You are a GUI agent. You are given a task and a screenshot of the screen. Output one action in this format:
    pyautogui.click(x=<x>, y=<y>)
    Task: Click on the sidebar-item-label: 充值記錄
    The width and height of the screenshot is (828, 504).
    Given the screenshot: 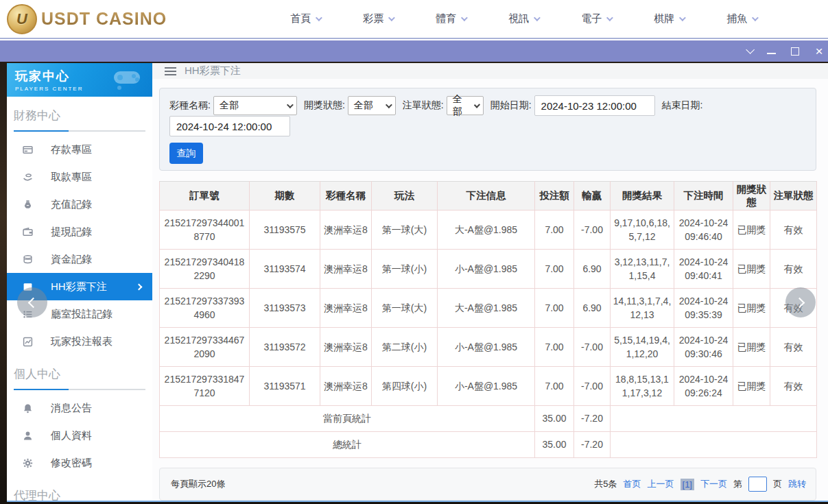 What is the action you would take?
    pyautogui.click(x=71, y=204)
    